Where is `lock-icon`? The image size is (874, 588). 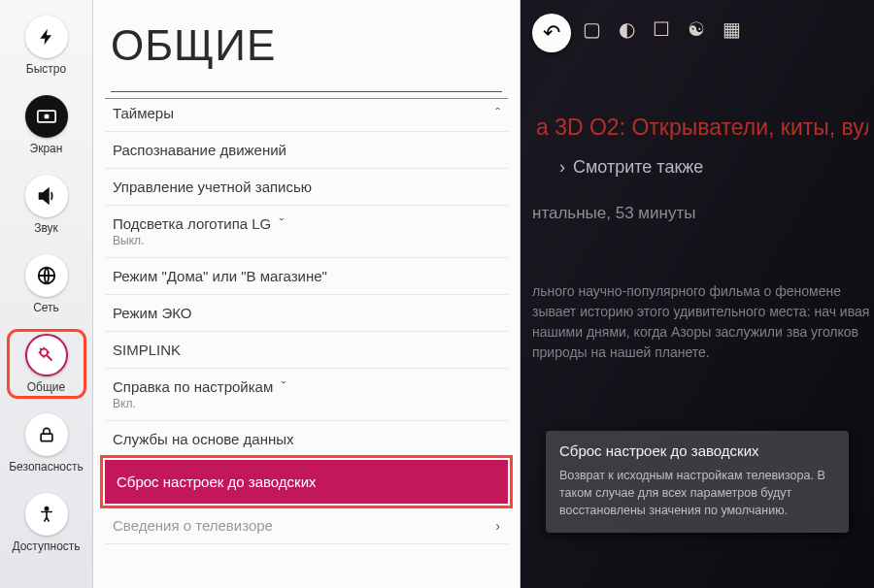
lock-icon is located at coordinates (47, 435).